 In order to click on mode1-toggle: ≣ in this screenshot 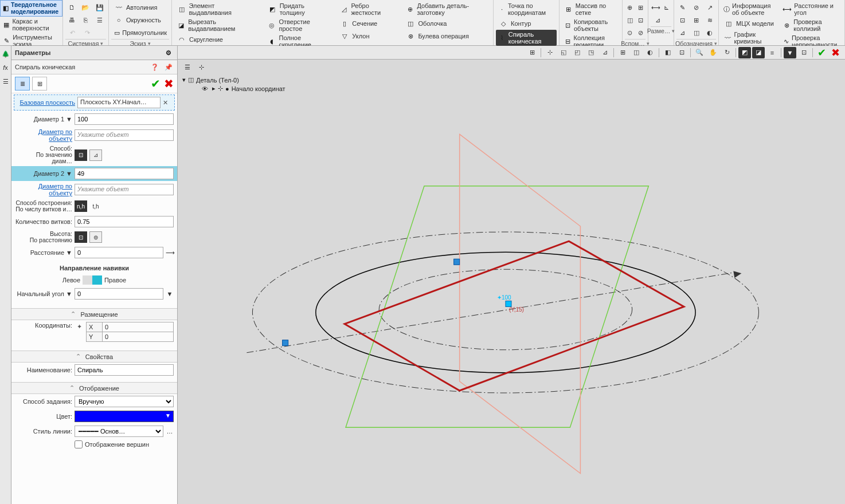, I will do `click(22, 84)`.